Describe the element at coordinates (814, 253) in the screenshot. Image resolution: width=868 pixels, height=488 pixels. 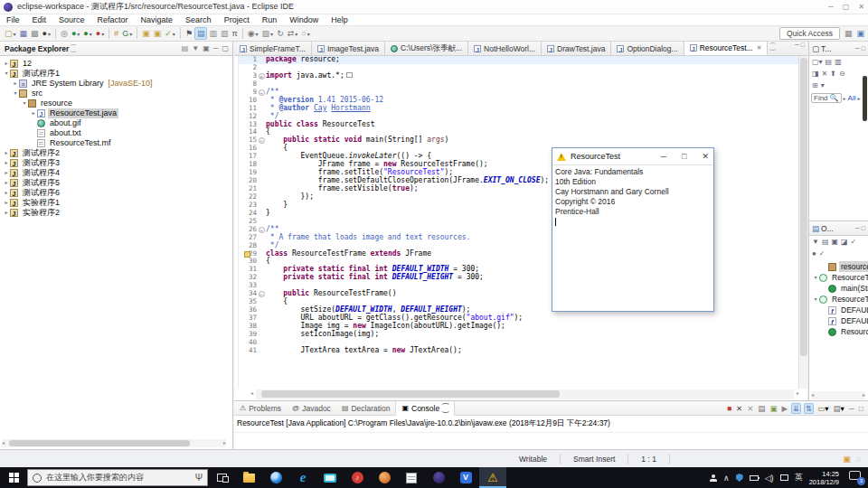
I see `outline-tool-icon: ●` at that location.